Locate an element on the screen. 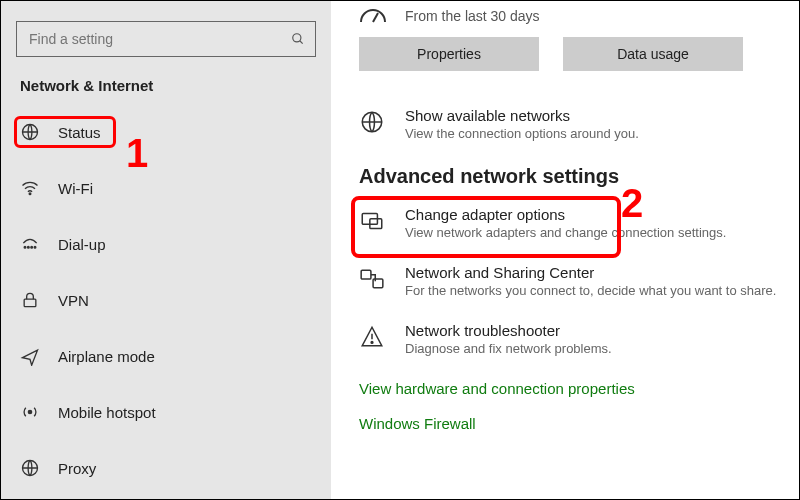  search-icon is located at coordinates (298, 39).